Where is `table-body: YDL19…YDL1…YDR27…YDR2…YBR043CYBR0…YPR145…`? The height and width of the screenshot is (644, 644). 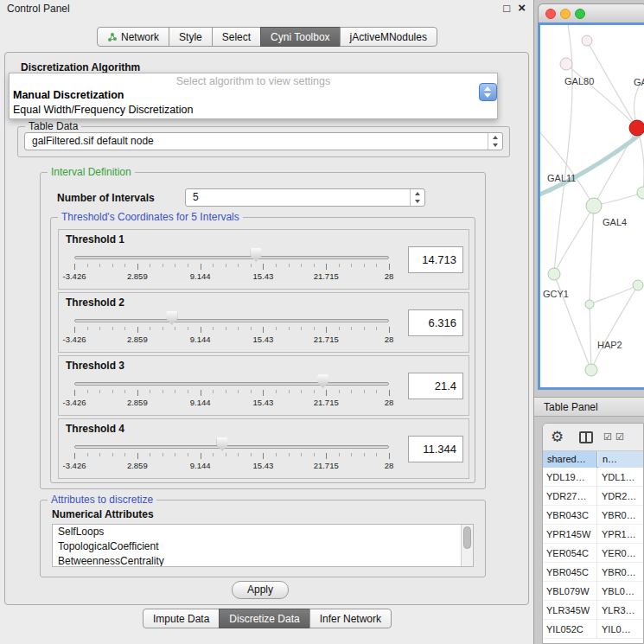 table-body: YDL19…YDL1…YDR27…YDR2…YBR043CYBR0…YPR145… is located at coordinates (593, 555).